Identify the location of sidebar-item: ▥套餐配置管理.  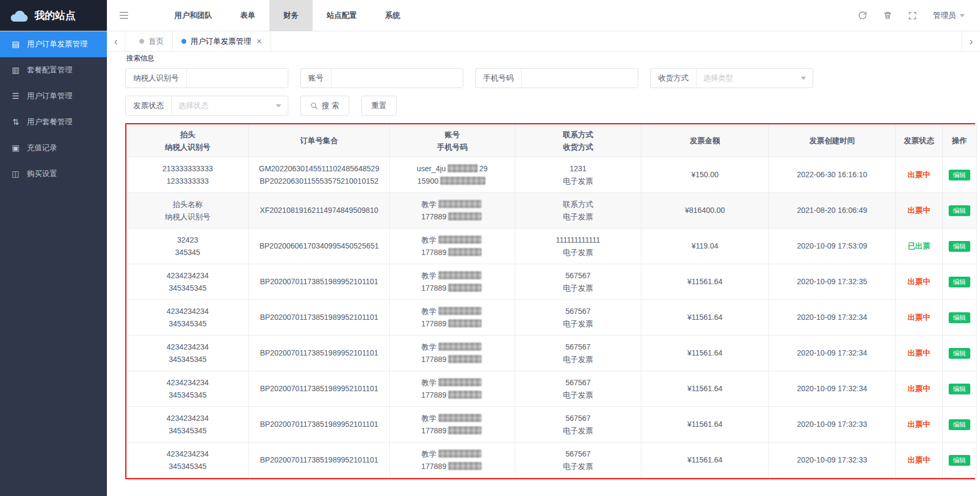
(53, 70).